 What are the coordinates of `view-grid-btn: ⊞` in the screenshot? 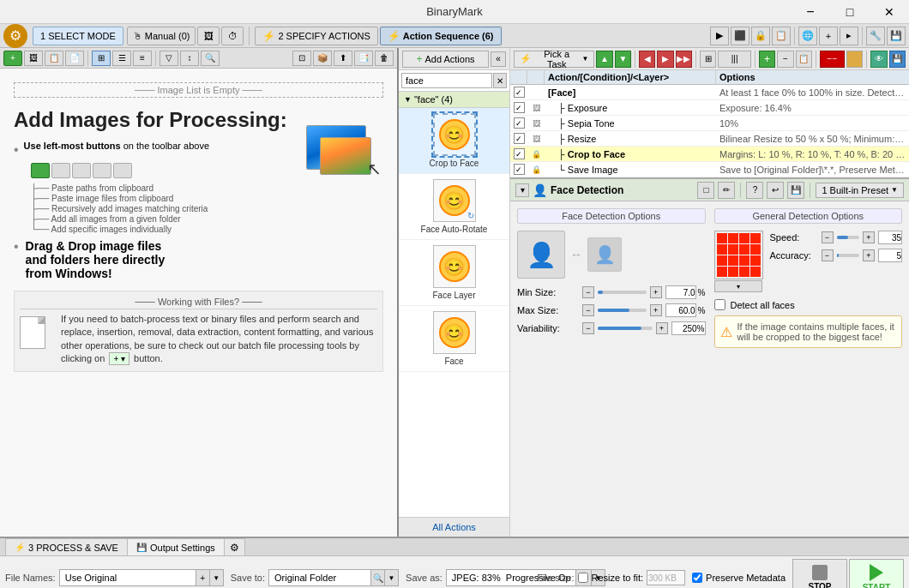 It's located at (708, 59).